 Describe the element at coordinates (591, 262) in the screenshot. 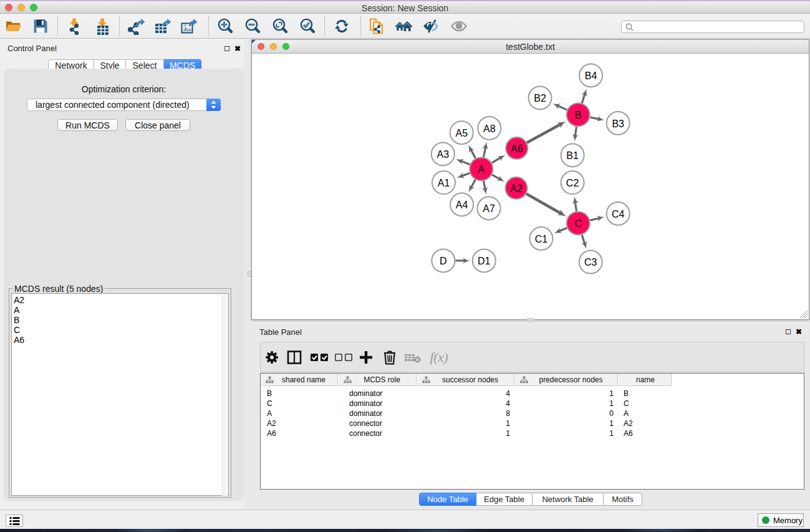

I see `svg-text: C3` at that location.